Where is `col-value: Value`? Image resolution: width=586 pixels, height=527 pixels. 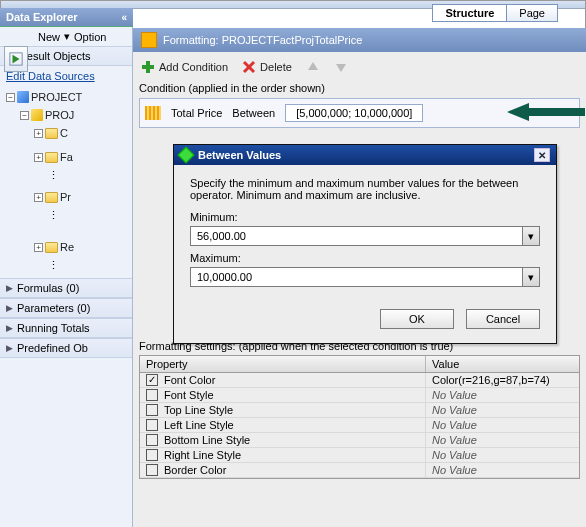 col-value: Value is located at coordinates (502, 364).